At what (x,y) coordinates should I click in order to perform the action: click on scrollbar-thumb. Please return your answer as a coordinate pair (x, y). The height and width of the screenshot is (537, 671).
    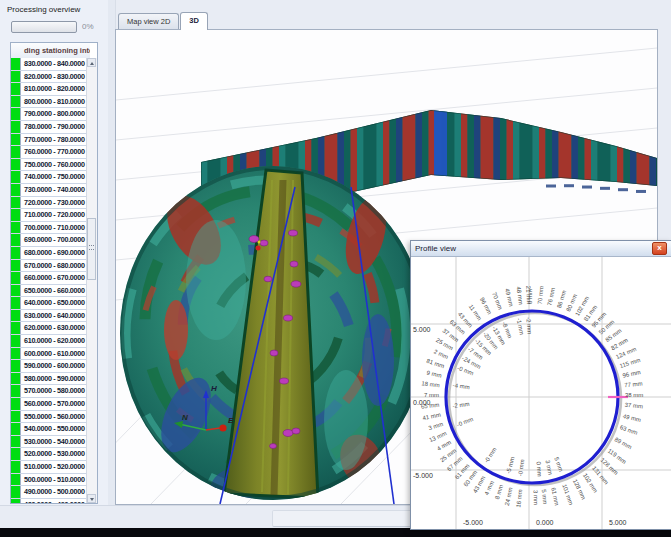
    Looking at the image, I should click on (92, 249).